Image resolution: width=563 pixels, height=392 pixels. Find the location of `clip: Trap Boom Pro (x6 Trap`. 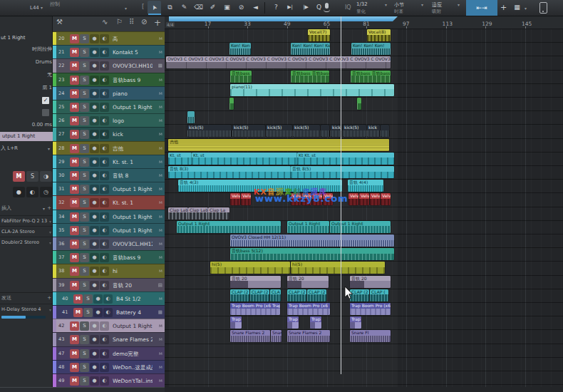

clip: Trap Boom Pro (x6 Trap is located at coordinates (255, 309).